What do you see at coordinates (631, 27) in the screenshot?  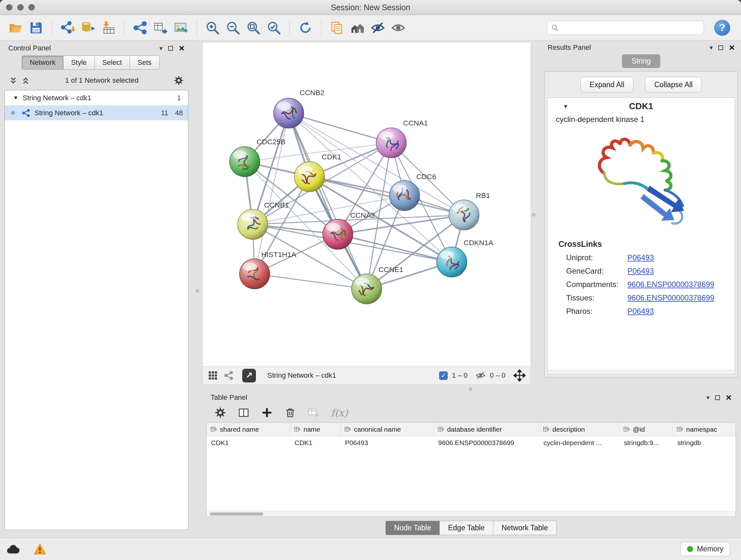 I see `search-input` at bounding box center [631, 27].